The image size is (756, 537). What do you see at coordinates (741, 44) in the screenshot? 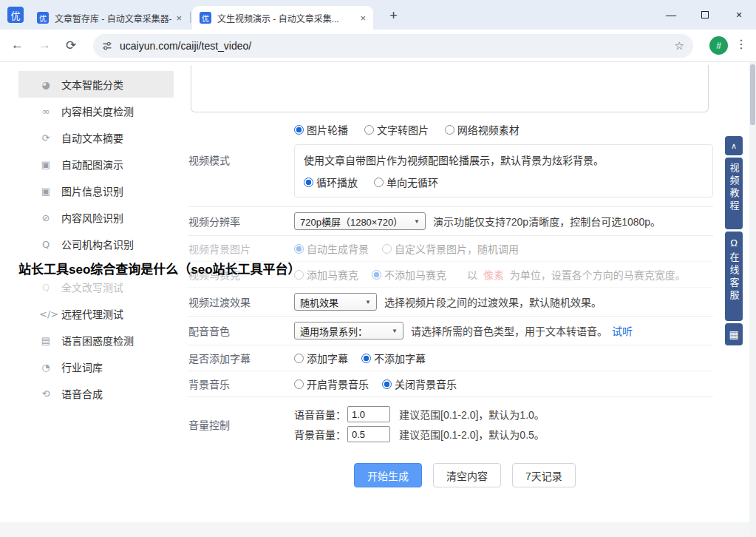
I see `browser-menu-icon: ⋮` at bounding box center [741, 44].